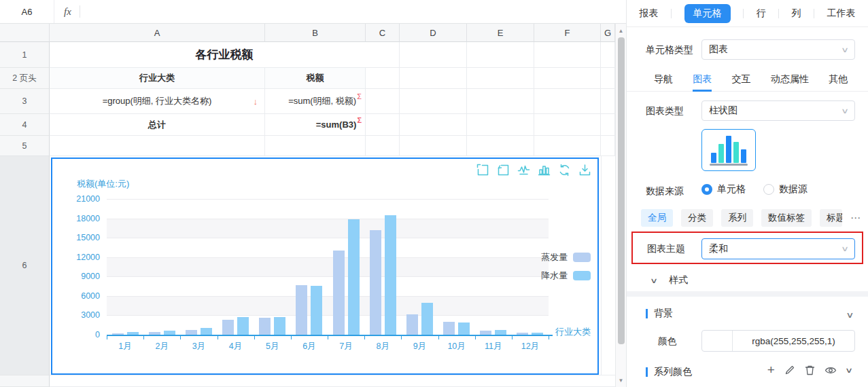 Image resolution: width=868 pixels, height=387 pixels. I want to click on config-tab-数值标签: 数值标签, so click(786, 218).